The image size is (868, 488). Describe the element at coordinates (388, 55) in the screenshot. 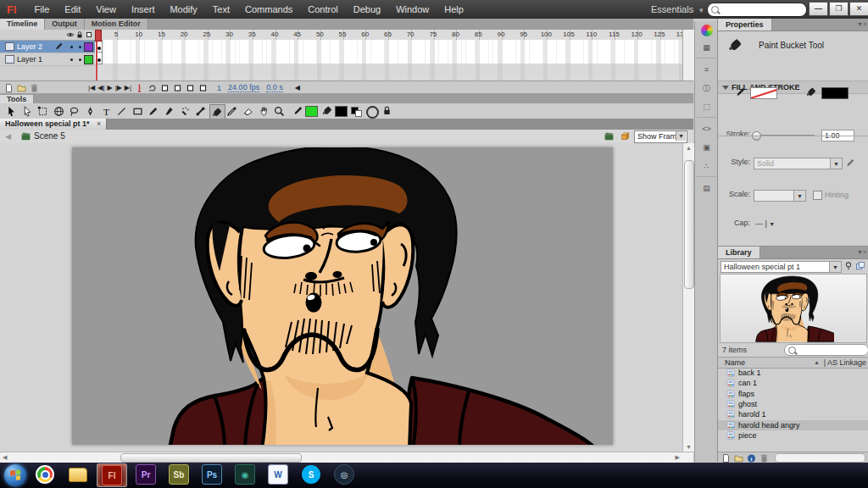

I see `timeline-frames-area: 5101520253035404550556065707580859095100…` at that location.